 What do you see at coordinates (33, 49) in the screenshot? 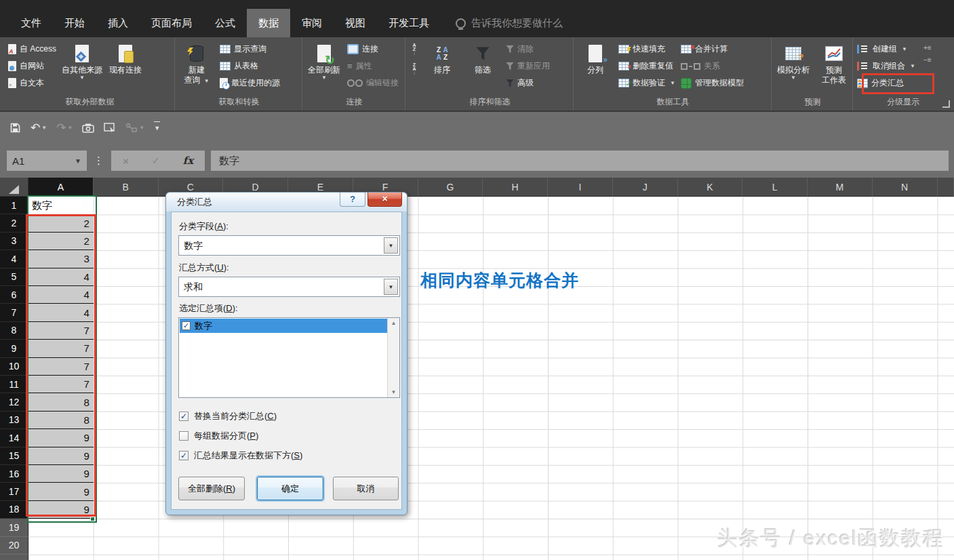
I see `from-access-button: A 自 Access` at bounding box center [33, 49].